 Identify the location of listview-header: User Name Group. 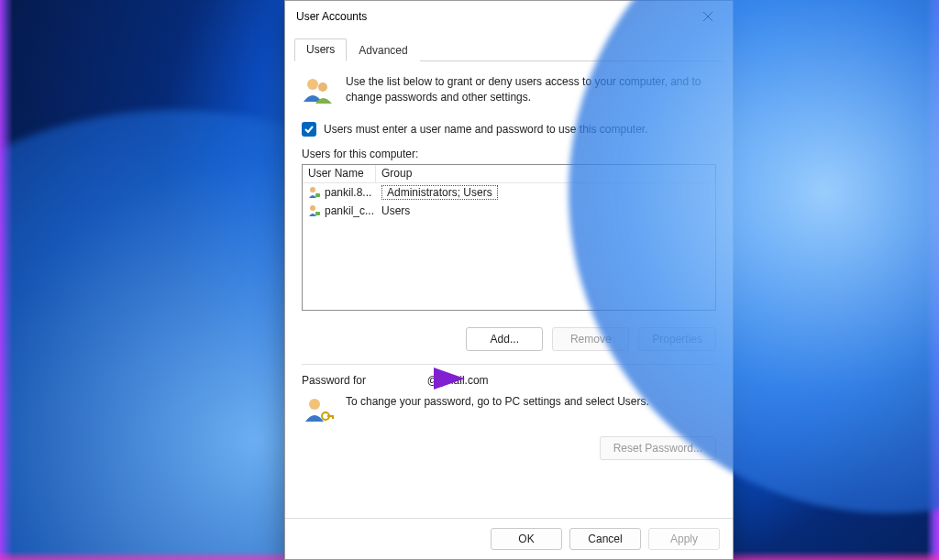
(509, 174).